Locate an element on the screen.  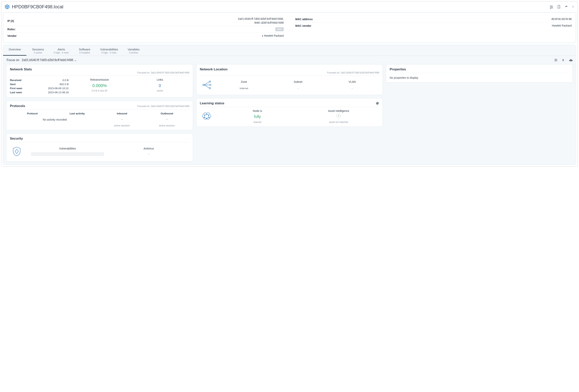
page-title: HPD0BF9CB0F498.local is located at coordinates (281, 7).